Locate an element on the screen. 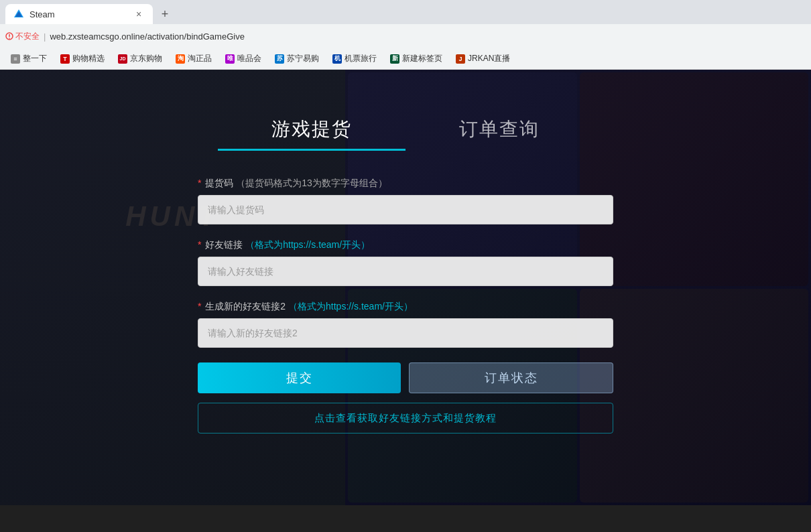 This screenshot has height=532, width=811. pickup-code-label: * 提货码 （提货码格式为13为数字字母组合） is located at coordinates (406, 184).